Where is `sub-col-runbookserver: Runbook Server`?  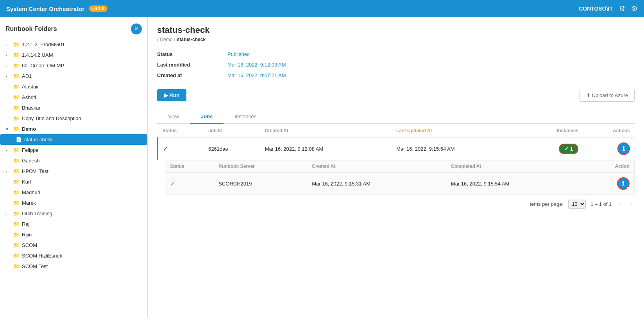
sub-col-runbookserver: Runbook Server is located at coordinates (260, 167).